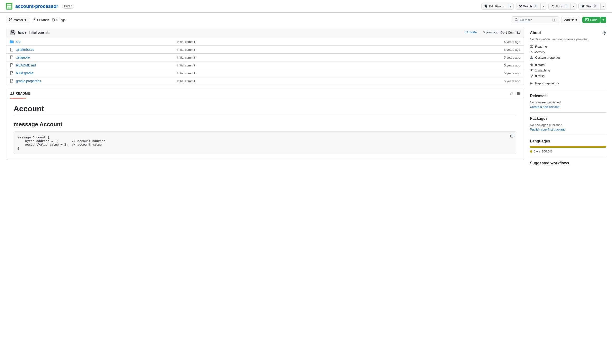  What do you see at coordinates (535, 20) in the screenshot?
I see `search-box: Go to file t` at bounding box center [535, 20].